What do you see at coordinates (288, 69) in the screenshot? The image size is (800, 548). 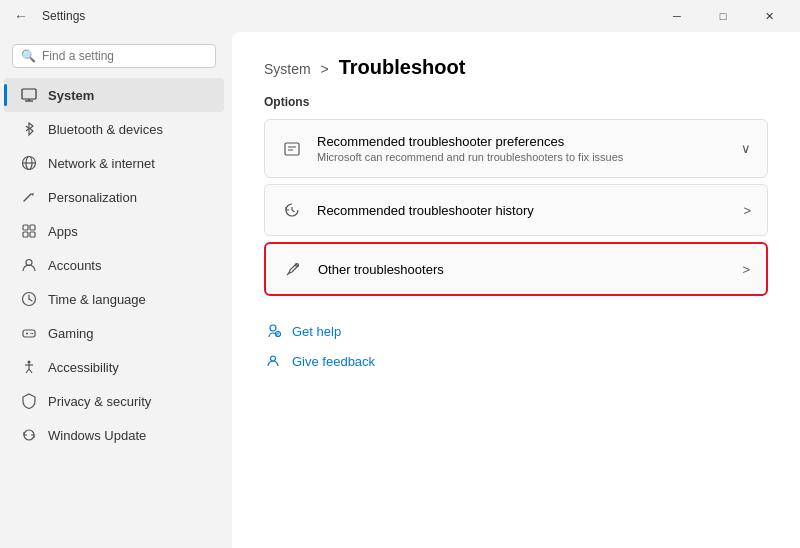 I see `breadcrumb-parent: System` at bounding box center [288, 69].